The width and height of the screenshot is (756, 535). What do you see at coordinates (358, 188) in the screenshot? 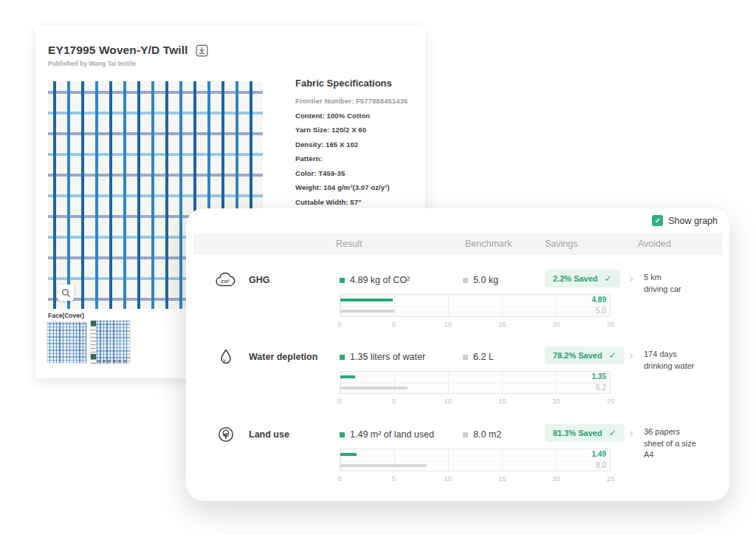
I see `spec-weight: Weight: 104 g/m²(3.07 oz/y²)` at bounding box center [358, 188].